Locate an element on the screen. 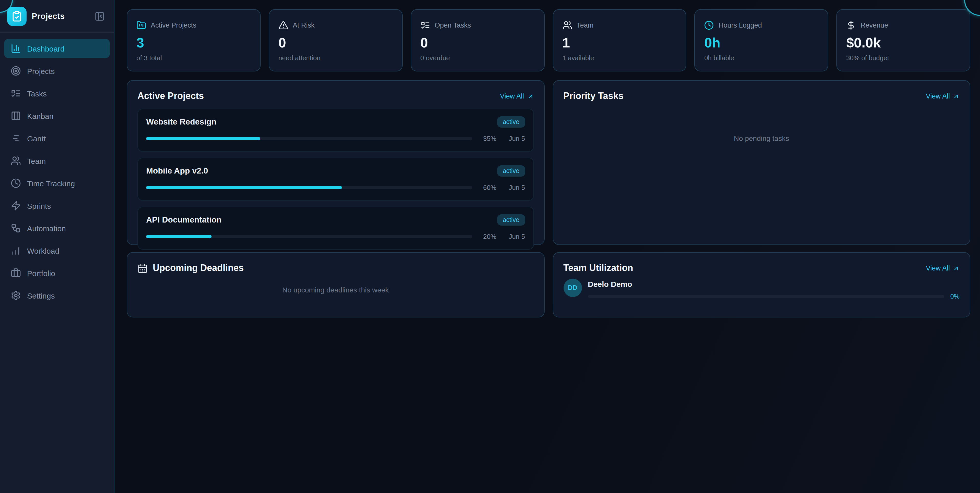  panel-title: Team Utilization is located at coordinates (598, 268).